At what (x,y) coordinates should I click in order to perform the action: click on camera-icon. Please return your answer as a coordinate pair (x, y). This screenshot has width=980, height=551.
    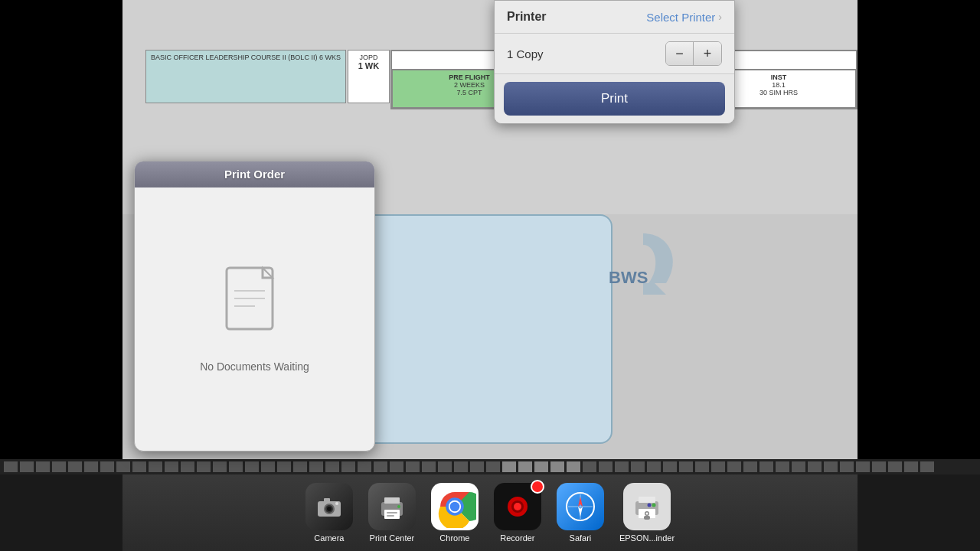
    Looking at the image, I should click on (329, 507).